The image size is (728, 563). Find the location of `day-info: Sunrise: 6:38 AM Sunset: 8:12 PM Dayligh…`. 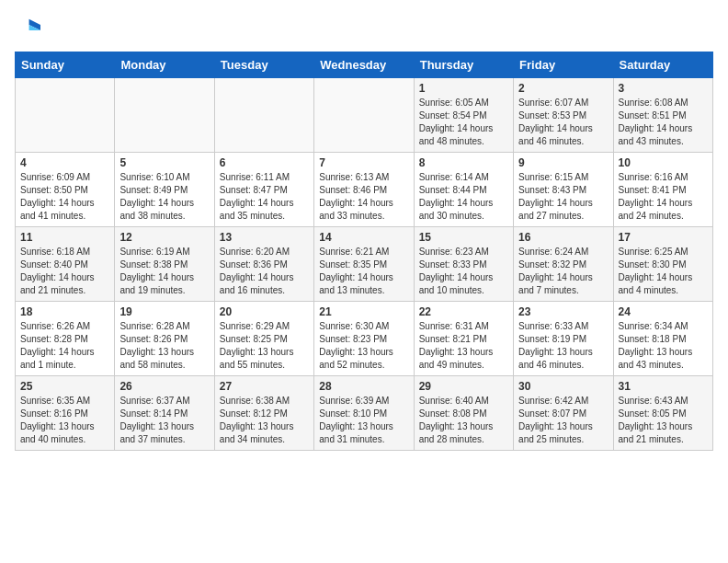

day-info: Sunrise: 6:38 AM Sunset: 8:12 PM Dayligh… is located at coordinates (265, 420).